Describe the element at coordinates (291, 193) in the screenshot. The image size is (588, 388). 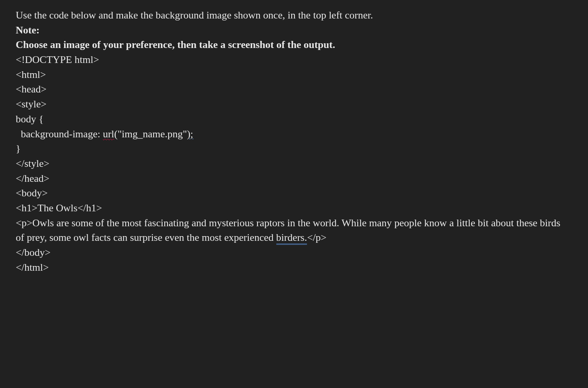
I see `code-line-body-open: <body>` at that location.